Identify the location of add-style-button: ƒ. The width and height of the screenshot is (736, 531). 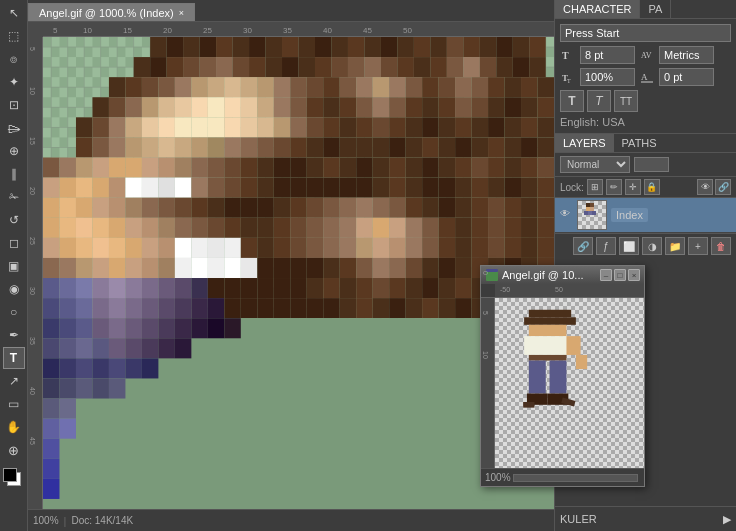
(606, 246).